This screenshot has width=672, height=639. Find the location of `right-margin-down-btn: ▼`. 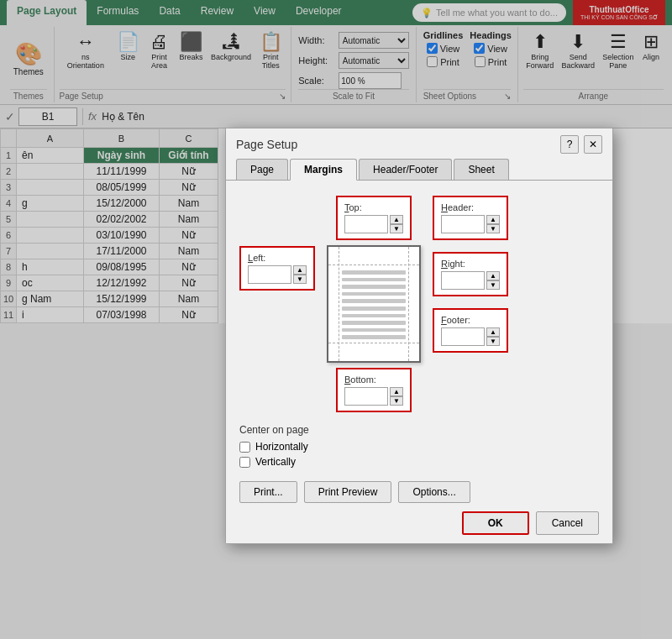

right-margin-down-btn: ▼ is located at coordinates (493, 285).